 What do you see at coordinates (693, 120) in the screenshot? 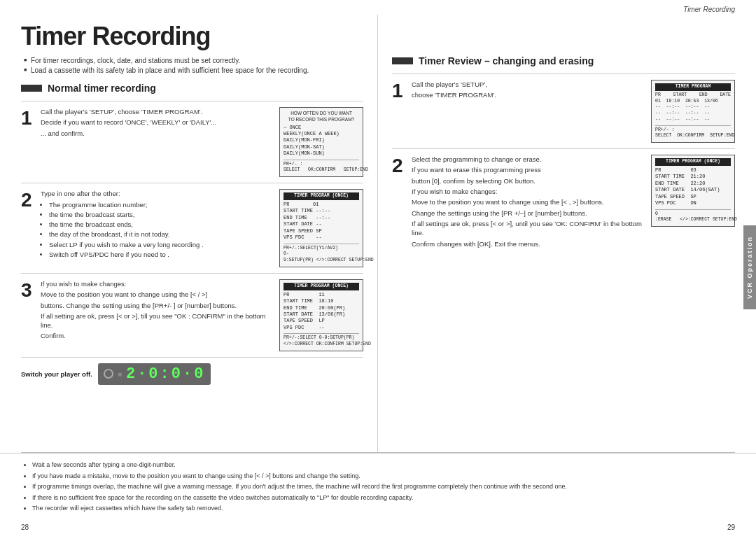
I see `r-s1-row4: -- --:-- --:-- --` at bounding box center [693, 120].